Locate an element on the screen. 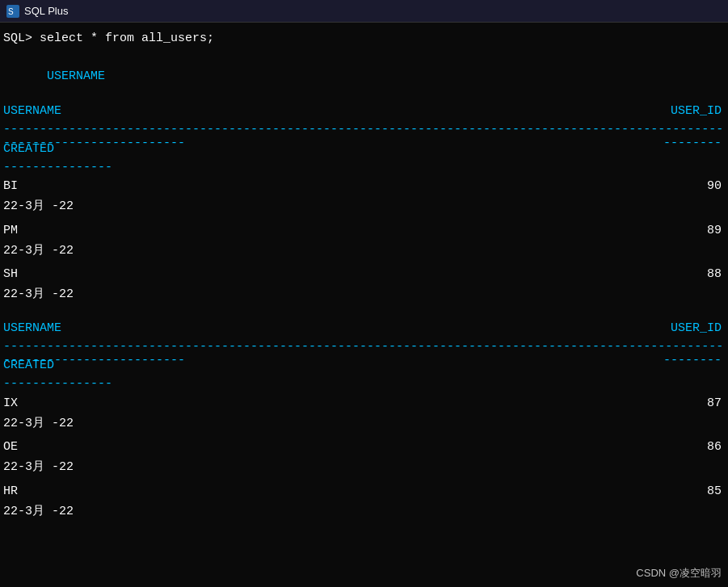  row-ix-date: 22-3月 -22 is located at coordinates (364, 425).